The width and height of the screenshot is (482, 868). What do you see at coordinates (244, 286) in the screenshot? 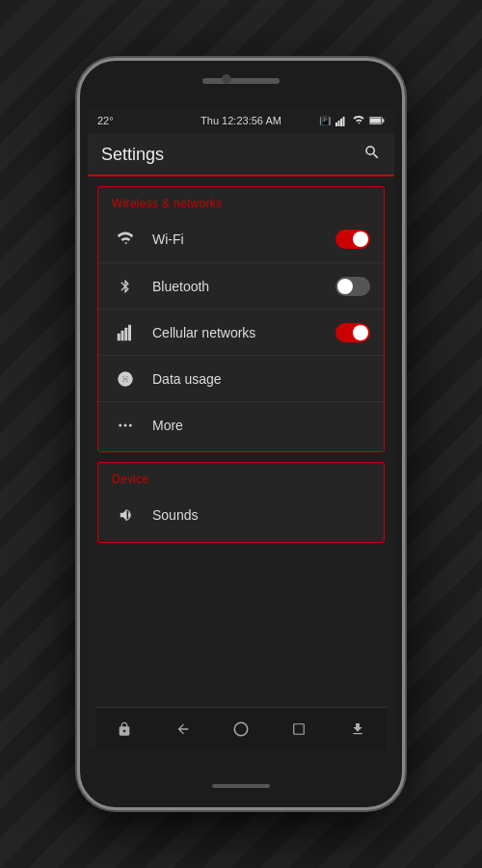
I see `bluetooth-label: Bluetooth` at bounding box center [244, 286].